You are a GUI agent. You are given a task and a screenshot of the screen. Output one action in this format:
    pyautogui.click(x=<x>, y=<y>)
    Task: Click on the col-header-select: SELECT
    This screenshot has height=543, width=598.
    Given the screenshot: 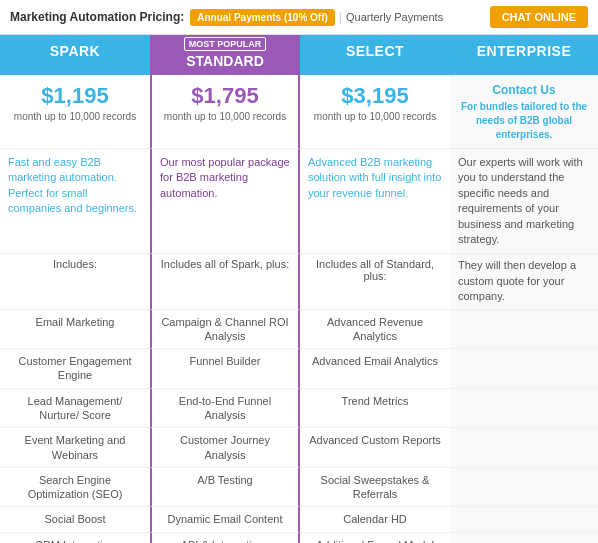 What is the action you would take?
    pyautogui.click(x=375, y=55)
    